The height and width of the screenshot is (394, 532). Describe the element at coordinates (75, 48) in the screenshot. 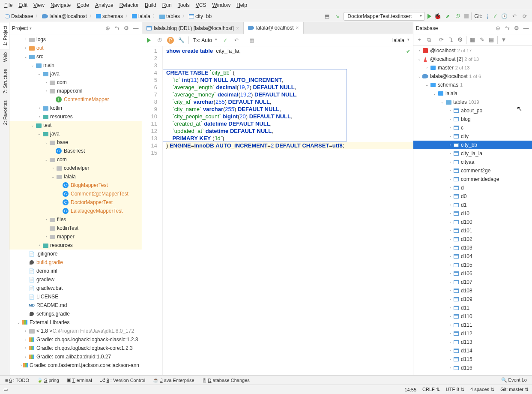

I see `tree-row: ›out` at that location.